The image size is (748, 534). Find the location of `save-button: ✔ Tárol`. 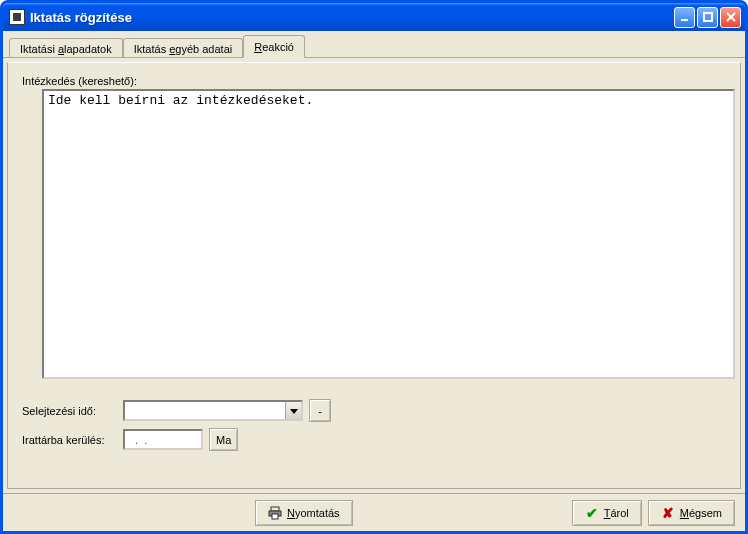

save-button: ✔ Tárol is located at coordinates (607, 513).